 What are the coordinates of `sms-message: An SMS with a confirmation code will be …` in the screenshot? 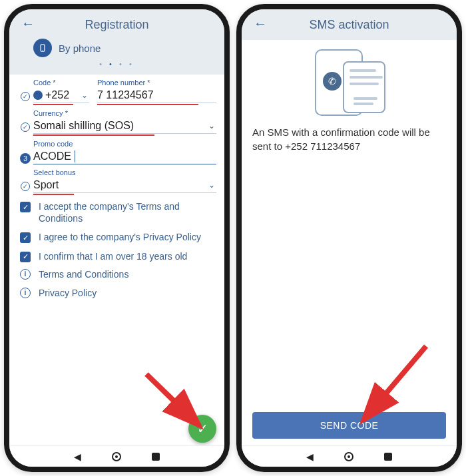 It's located at (349, 139).